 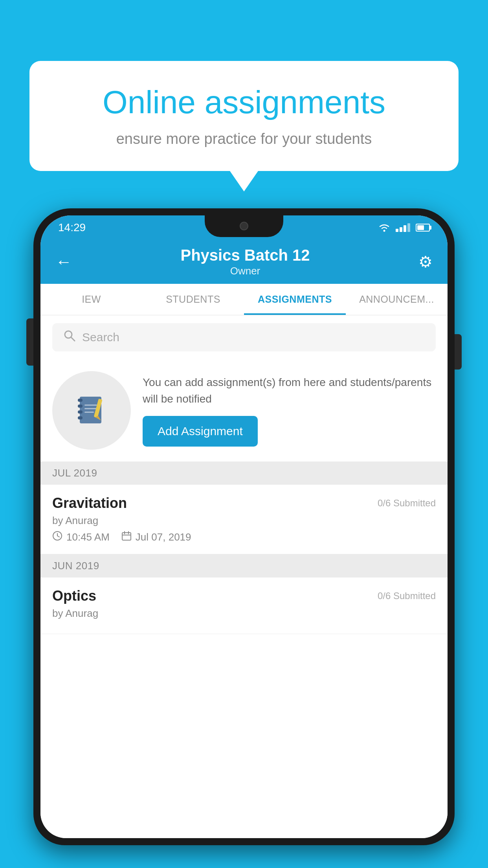 What do you see at coordinates (101, 337) in the screenshot?
I see `search-placeholder: Search` at bounding box center [101, 337].